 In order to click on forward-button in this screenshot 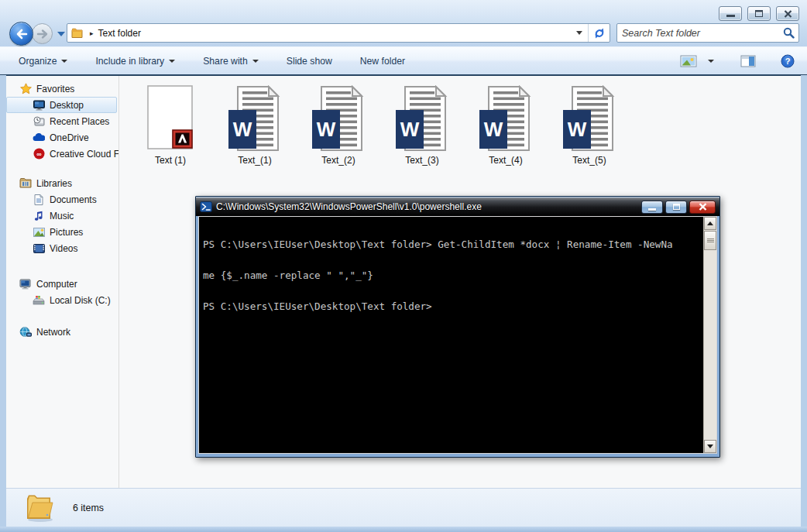, I will do `click(42, 34)`.